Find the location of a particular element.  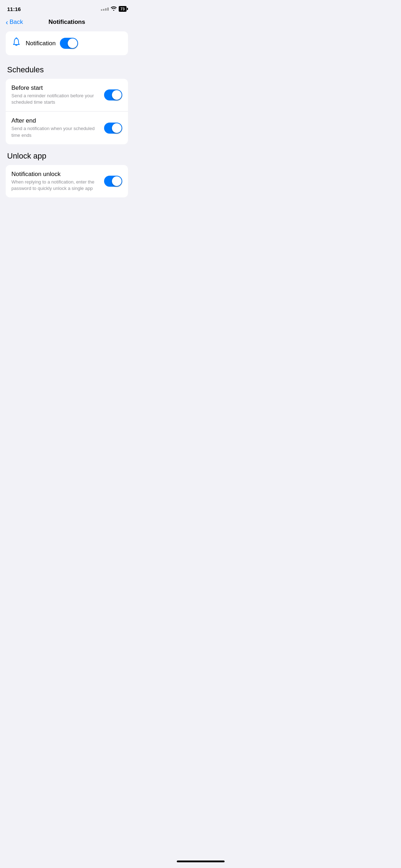

notification-unlock-toggle is located at coordinates (113, 181).